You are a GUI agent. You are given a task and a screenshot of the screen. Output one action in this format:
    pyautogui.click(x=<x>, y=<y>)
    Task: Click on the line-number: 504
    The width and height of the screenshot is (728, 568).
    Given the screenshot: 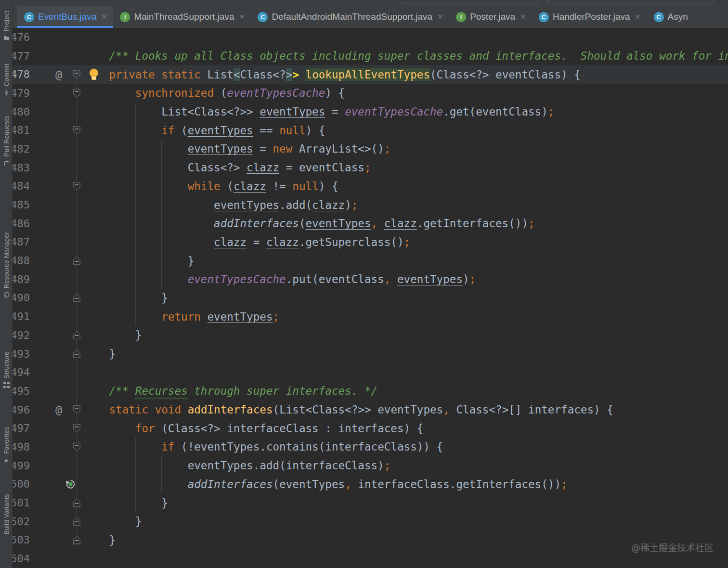 What is the action you would take?
    pyautogui.click(x=21, y=558)
    